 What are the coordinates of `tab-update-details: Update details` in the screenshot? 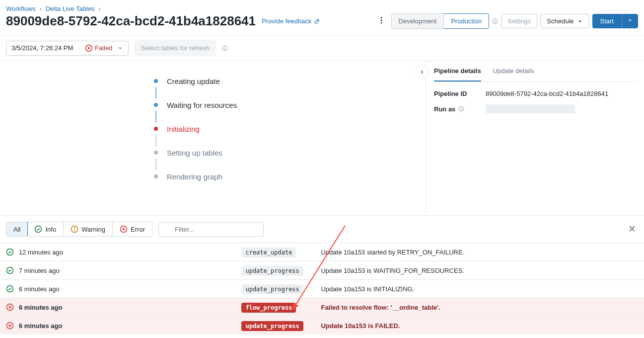 It's located at (513, 72).